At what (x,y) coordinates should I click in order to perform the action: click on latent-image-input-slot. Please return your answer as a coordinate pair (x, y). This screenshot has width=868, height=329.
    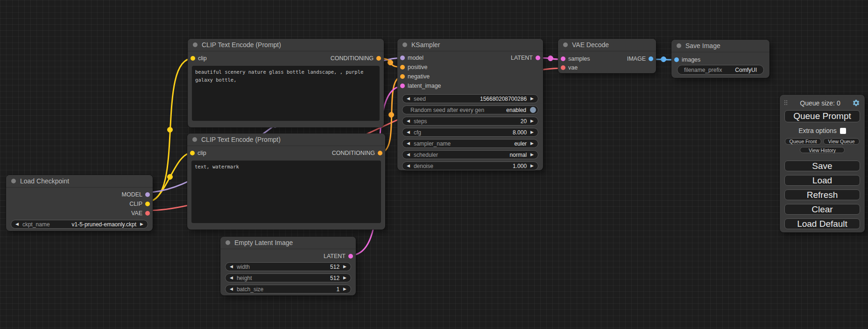
    Looking at the image, I should click on (402, 86).